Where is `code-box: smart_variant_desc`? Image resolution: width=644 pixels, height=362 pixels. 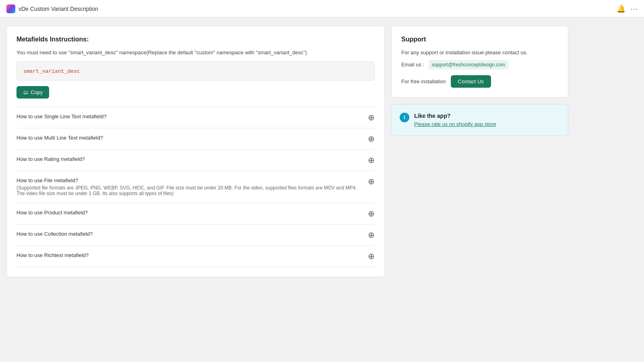
code-box: smart_variant_desc is located at coordinates (196, 71).